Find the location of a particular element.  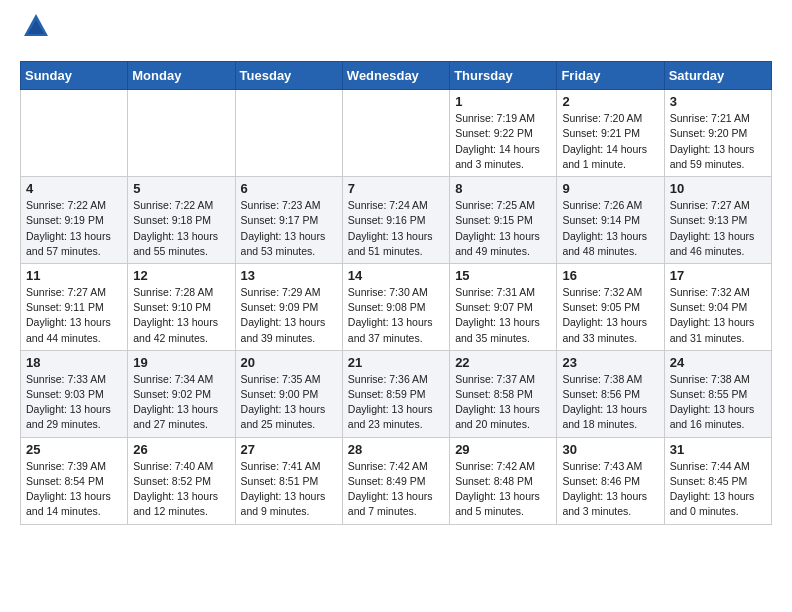

day-info: Sunrise: 7:26 AM Sunset: 9:14 PM Dayligh… is located at coordinates (610, 228).